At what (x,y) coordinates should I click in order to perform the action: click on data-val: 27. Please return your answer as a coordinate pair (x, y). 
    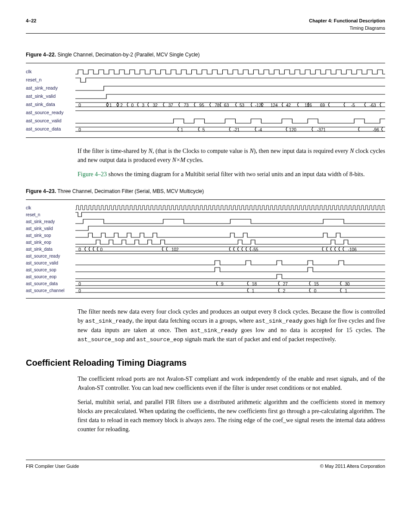
    Looking at the image, I should click on (285, 284).